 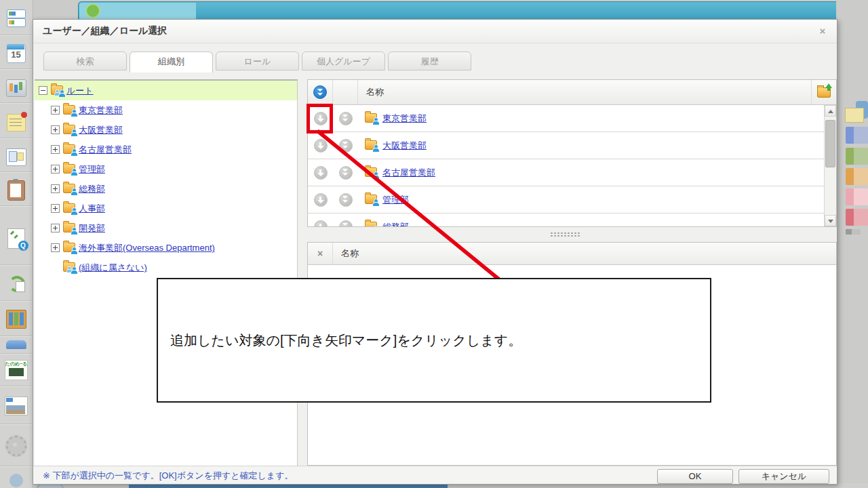 I want to click on dialog-titlebar: ユーザー／組織／ロール選択, so click(x=435, y=31).